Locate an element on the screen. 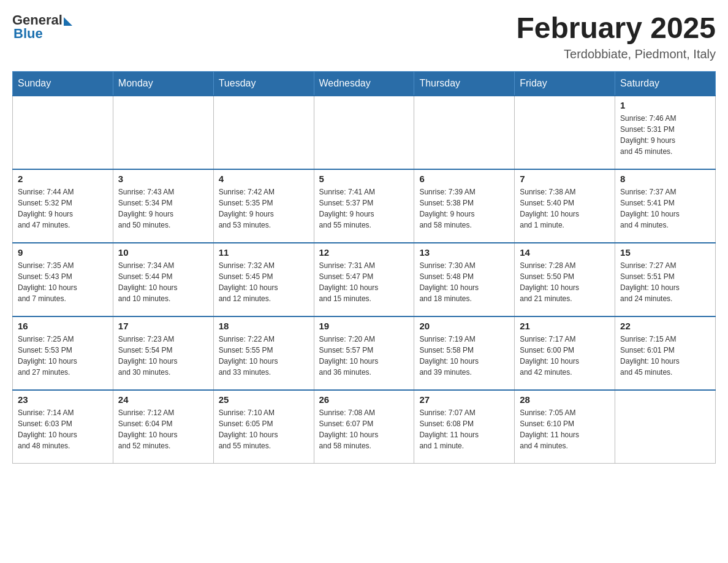 Image resolution: width=728 pixels, height=563 pixels. calendar-day-cell: 12Sunrise: 7:31 AM Sunset: 5:47 PM Dayli… is located at coordinates (364, 280).